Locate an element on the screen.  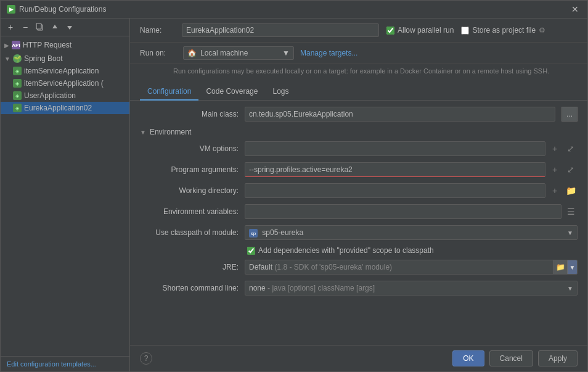
add-deps-checkbox-label: Add dependencies with "provided" scope t… is located at coordinates (340, 250).